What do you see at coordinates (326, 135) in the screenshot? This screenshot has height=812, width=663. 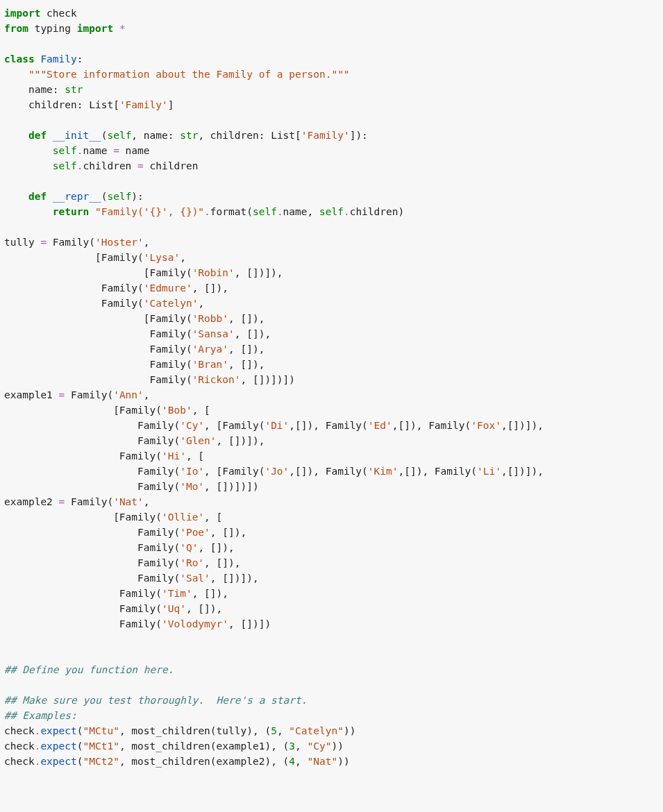 I see `code-token: 'Family'` at bounding box center [326, 135].